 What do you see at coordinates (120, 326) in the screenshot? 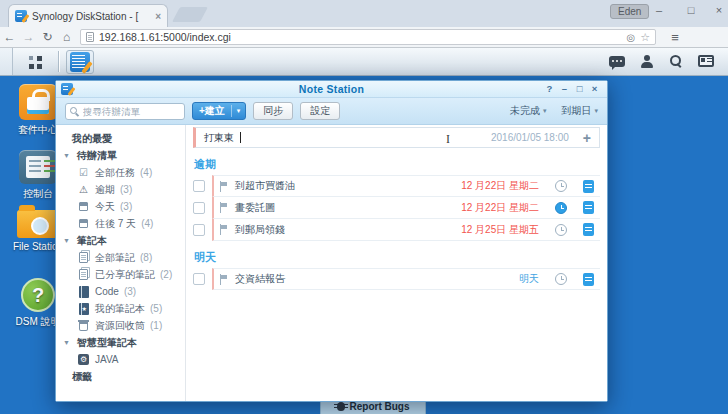
I see `sidebar-item-recycle-bin: 資源回收筒 (1)` at bounding box center [120, 326].